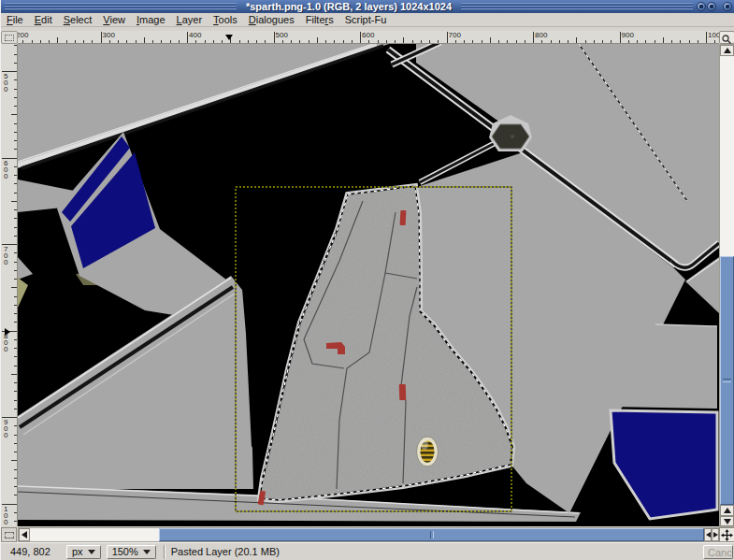  Describe the element at coordinates (22, 36) in the screenshot. I see `hruler-label: 200` at that location.